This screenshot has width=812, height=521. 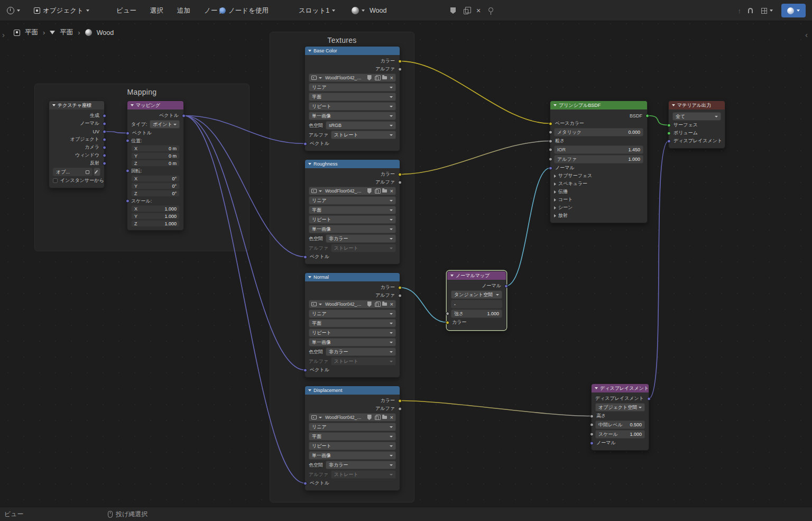 I want to click on node-tex-normal: NormalカラーアルファWoodFloor042_4...×リニア平面リピート…, so click(x=352, y=325).